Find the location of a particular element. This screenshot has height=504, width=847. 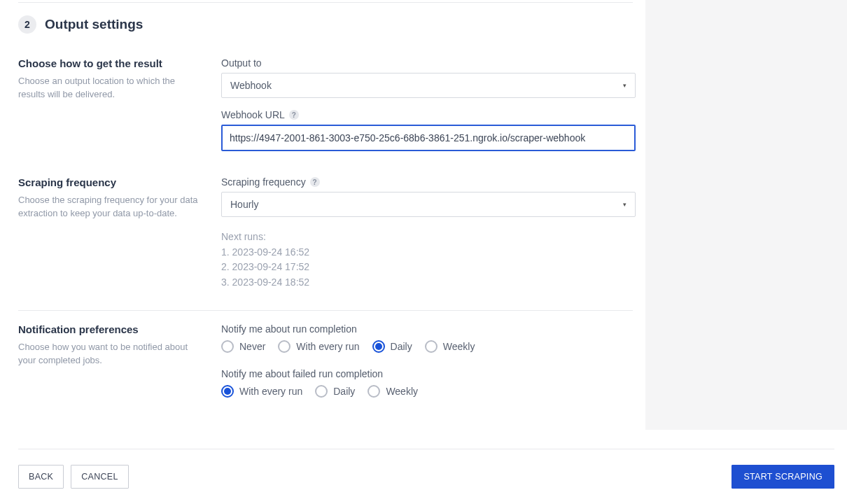

frequency-select: Hourly ▾ is located at coordinates (428, 204).